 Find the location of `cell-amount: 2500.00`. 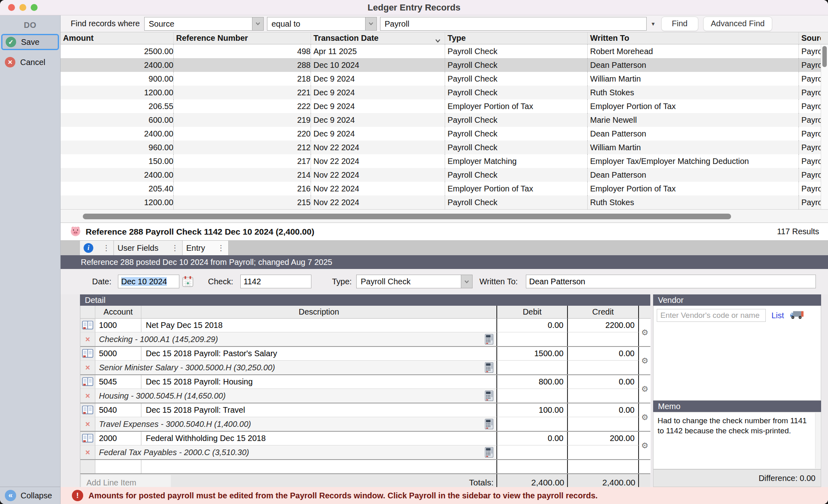

cell-amount: 2500.00 is located at coordinates (117, 51).